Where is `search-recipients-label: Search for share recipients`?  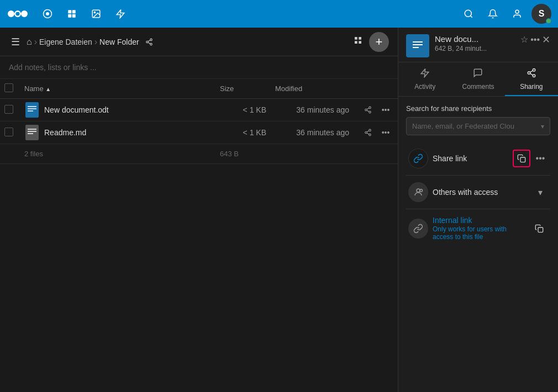 search-recipients-label: Search for share recipients is located at coordinates (478, 108).